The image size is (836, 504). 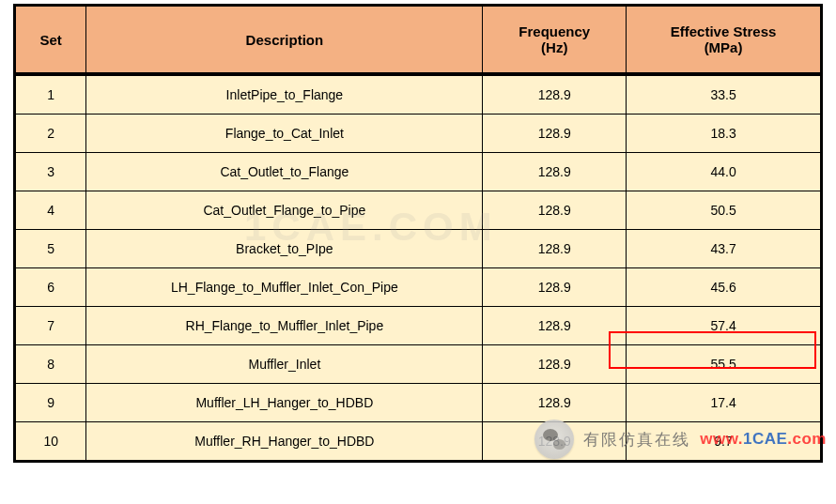 I want to click on table-row: 1InletPipe_to_Flange128.933.5, so click(x=419, y=94).